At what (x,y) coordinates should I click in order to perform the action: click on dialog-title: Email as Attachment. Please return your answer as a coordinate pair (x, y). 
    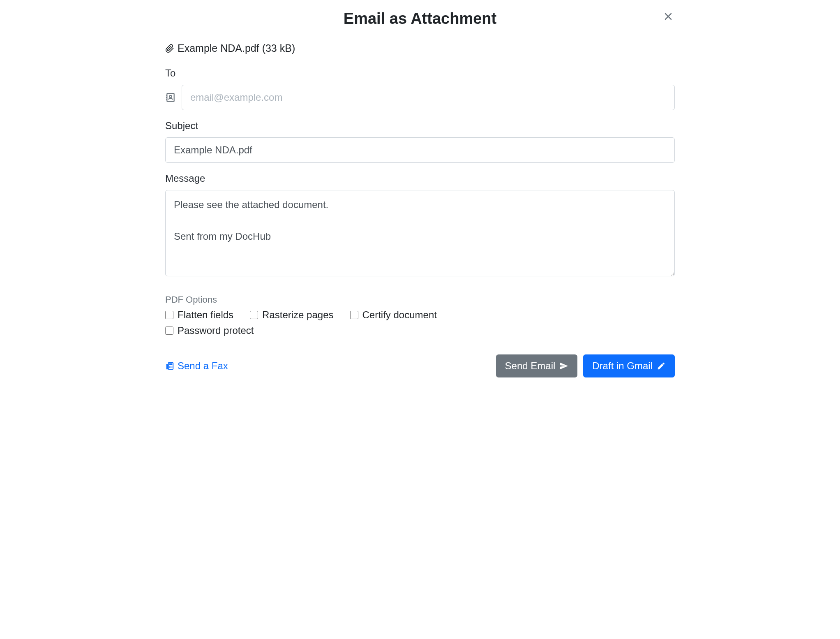
    Looking at the image, I should click on (420, 19).